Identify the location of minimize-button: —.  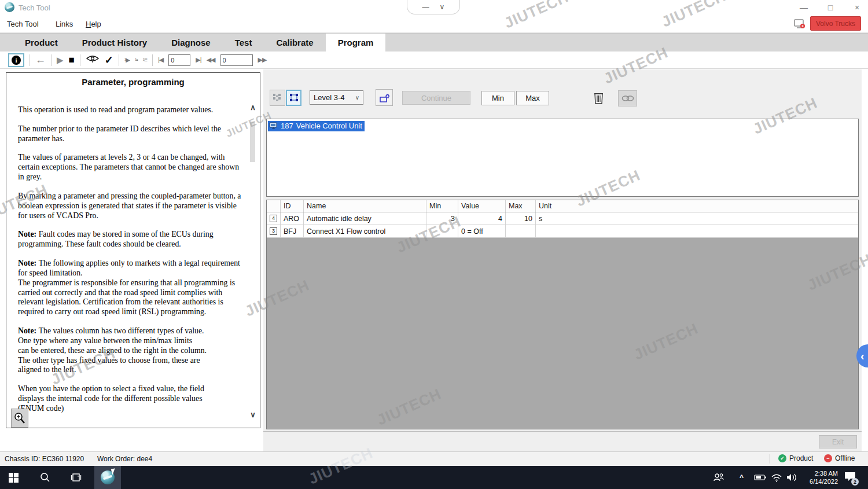
(804, 8).